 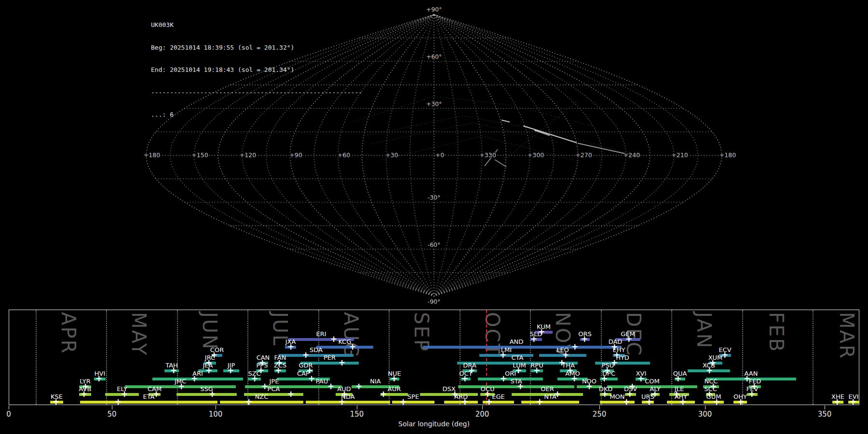 What do you see at coordinates (322, 381) in the screenshot?
I see `shower-code-label: PAU` at bounding box center [322, 381].